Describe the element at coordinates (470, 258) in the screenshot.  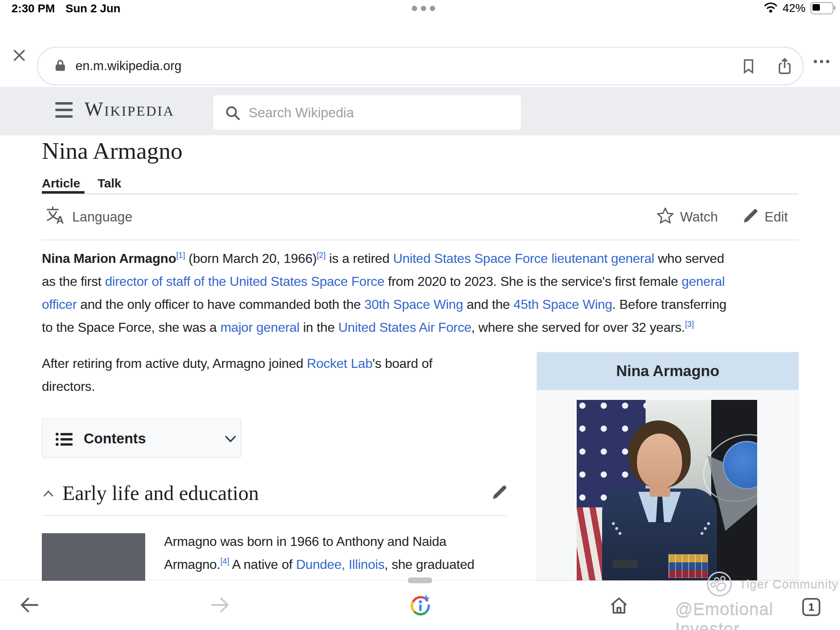
I see `inline-link: United States Space Force` at that location.